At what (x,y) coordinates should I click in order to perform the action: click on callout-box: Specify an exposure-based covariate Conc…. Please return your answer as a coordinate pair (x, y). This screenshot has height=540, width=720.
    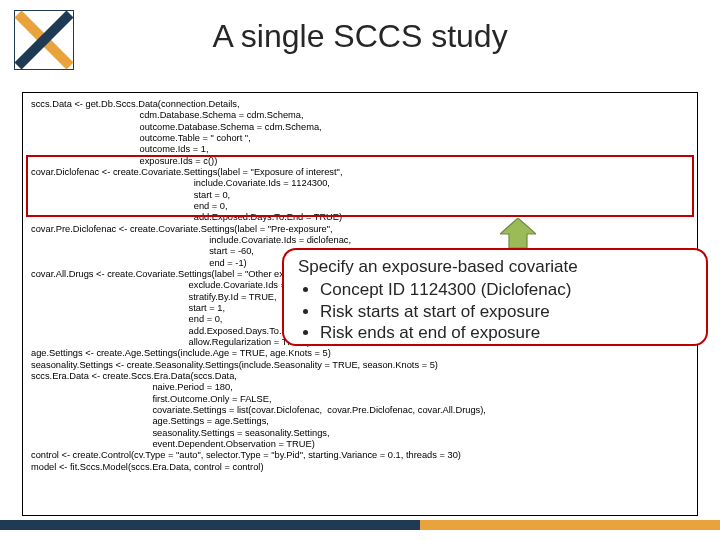
    Looking at the image, I should click on (495, 297).